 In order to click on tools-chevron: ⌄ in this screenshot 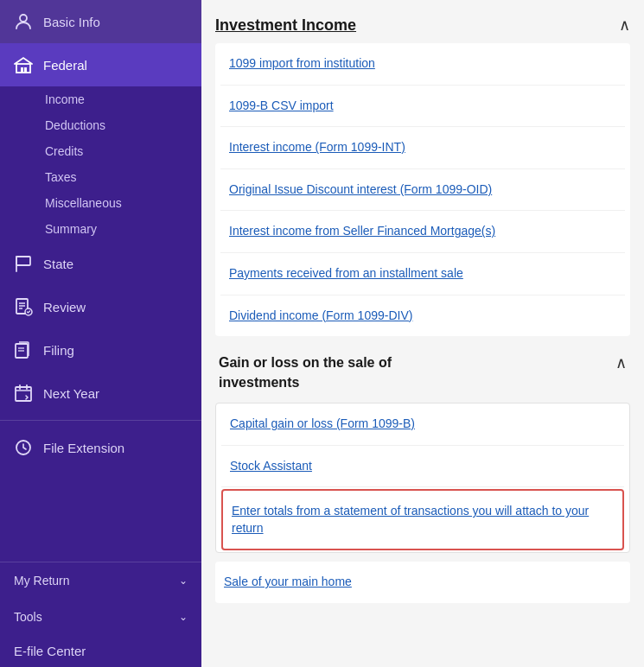, I will do `click(183, 617)`.